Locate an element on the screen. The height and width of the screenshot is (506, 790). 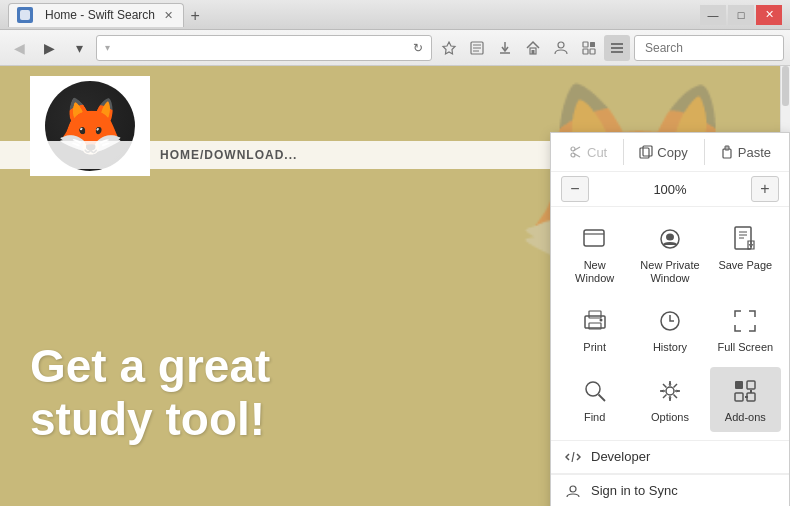
clip-row: Cut Copy Paste is located at coordinates (670, 152).